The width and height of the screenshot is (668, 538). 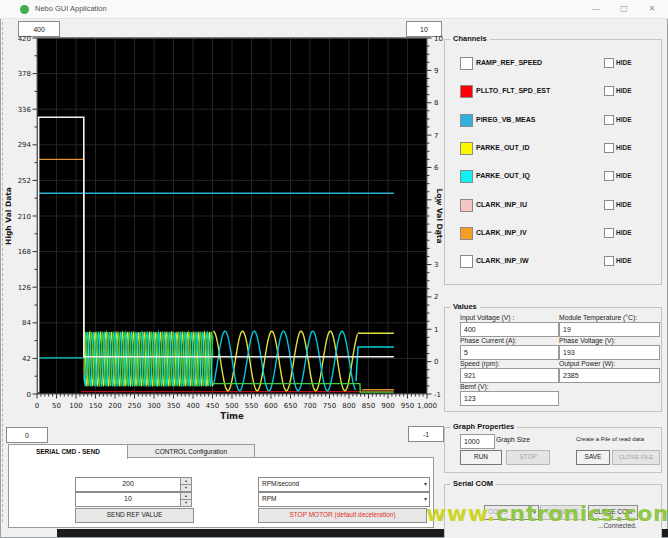 I want to click on svg-text: 650, so click(x=290, y=406).